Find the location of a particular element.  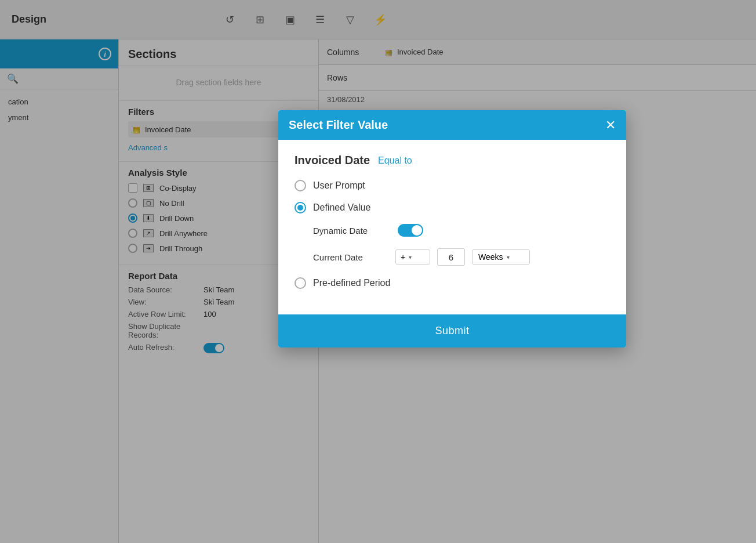

dynamic-date-label: Dynamic Date is located at coordinates (351, 231).